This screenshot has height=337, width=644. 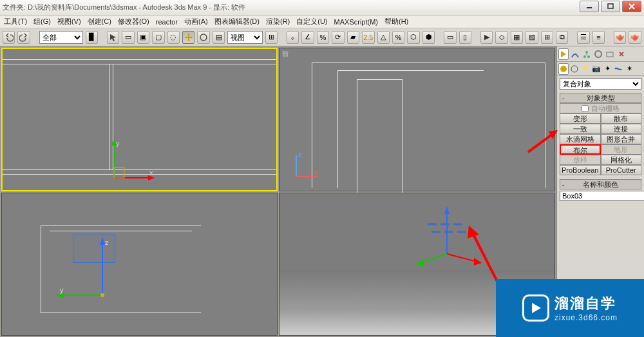 I want to click on eraser-icon: ◇, so click(x=501, y=37).